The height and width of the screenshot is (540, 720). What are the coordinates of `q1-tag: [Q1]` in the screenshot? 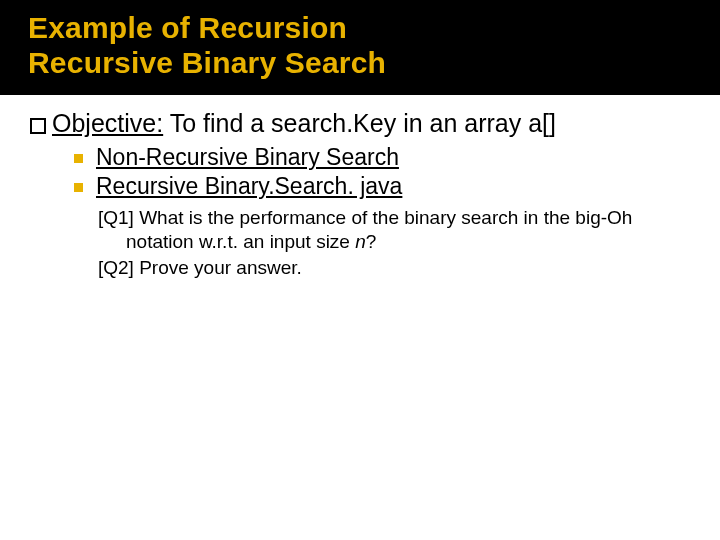 It's located at (116, 218).